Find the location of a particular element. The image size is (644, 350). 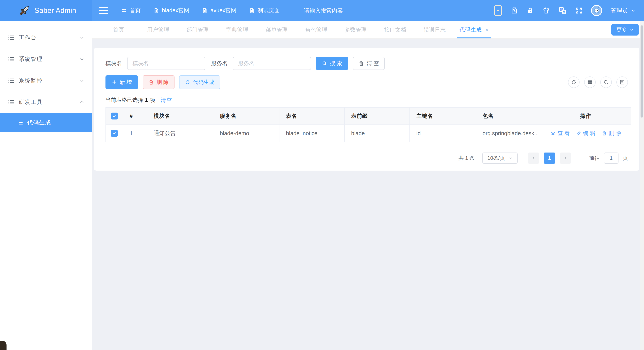

code-generate-button: 代码生成 is located at coordinates (200, 82).